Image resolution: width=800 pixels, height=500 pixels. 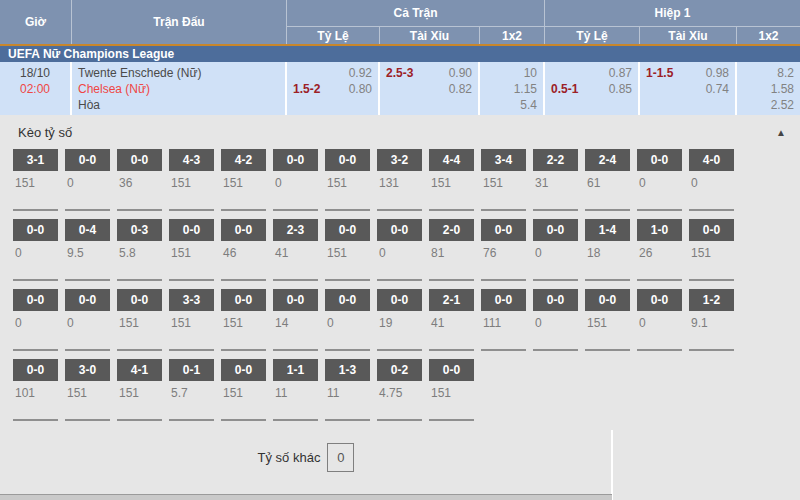 What do you see at coordinates (608, 250) in the screenshot?
I see `score-cell: 1-418` at bounding box center [608, 250].